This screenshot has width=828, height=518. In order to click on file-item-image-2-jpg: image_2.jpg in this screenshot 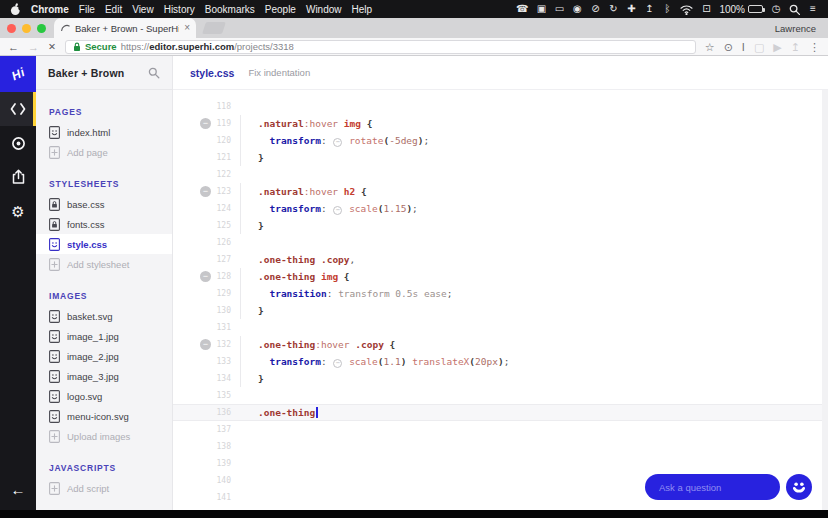, I will do `click(104, 356)`.